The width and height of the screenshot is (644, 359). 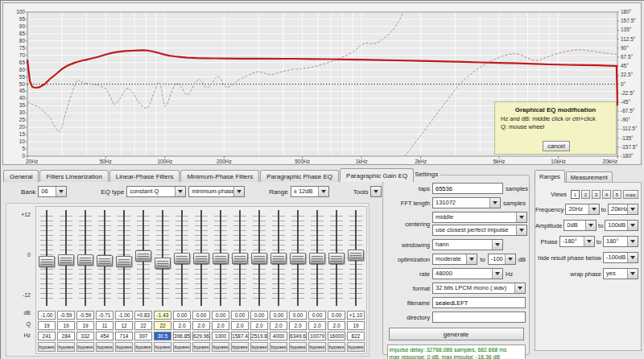 What do you see at coordinates (631, 195) in the screenshot?
I see `view-button-copy: copy` at bounding box center [631, 195].